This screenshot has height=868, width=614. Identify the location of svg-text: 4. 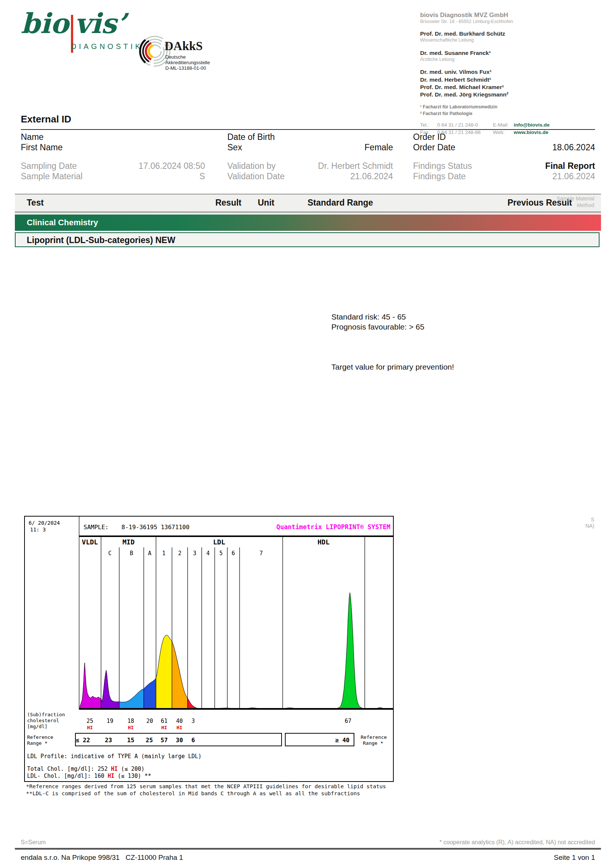
(208, 553).